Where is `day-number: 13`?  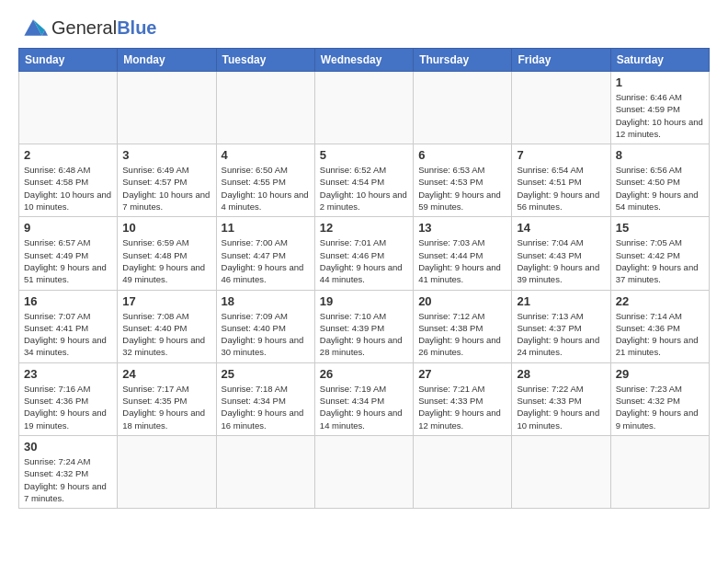 day-number: 13 is located at coordinates (462, 228).